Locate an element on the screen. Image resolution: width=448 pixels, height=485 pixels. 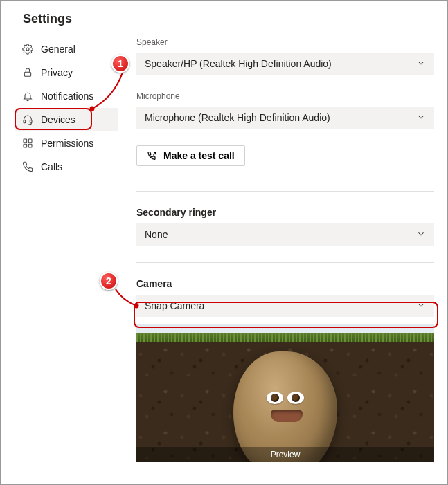
camera-preview-avatar is located at coordinates (285, 407).